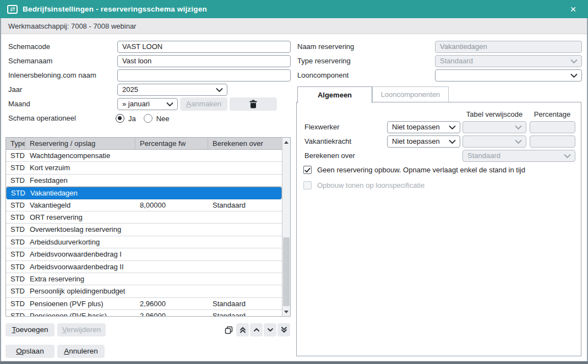  What do you see at coordinates (509, 47) in the screenshot?
I see `naam-reservering-input: Vakantiedagen` at bounding box center [509, 47].